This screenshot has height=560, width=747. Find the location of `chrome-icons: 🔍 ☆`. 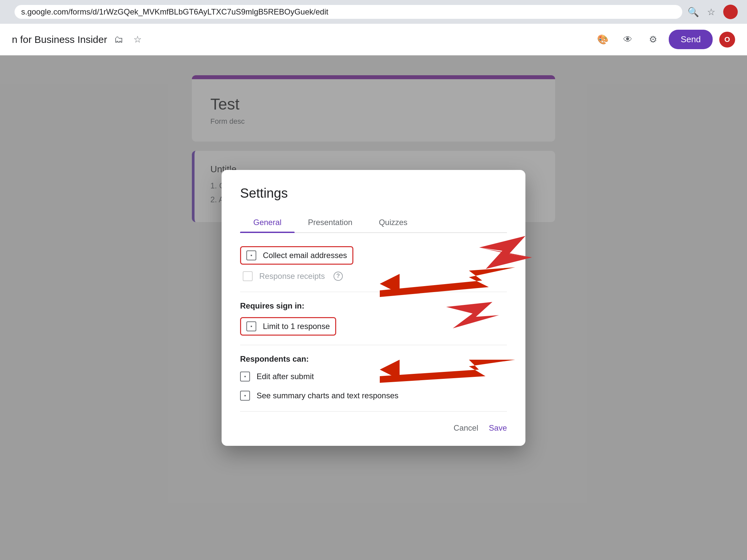

chrome-icons: 🔍 ☆ is located at coordinates (713, 12).